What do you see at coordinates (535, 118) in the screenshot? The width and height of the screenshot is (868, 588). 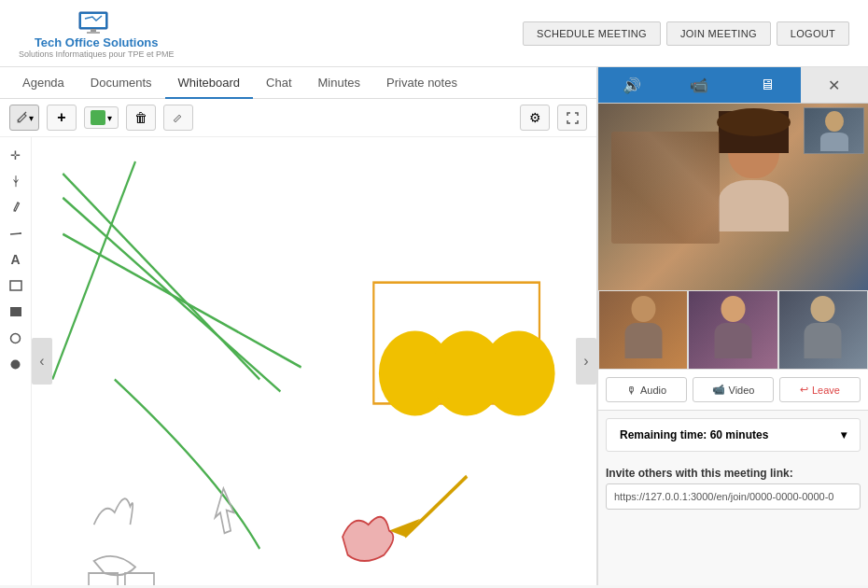 I see `settings-button: ⚙` at bounding box center [535, 118].